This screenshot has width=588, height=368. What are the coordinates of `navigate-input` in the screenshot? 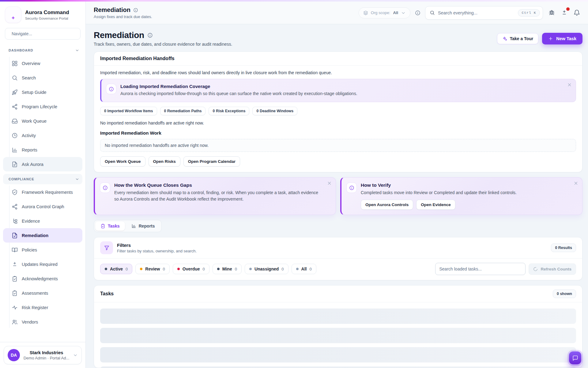 It's located at (44, 34).